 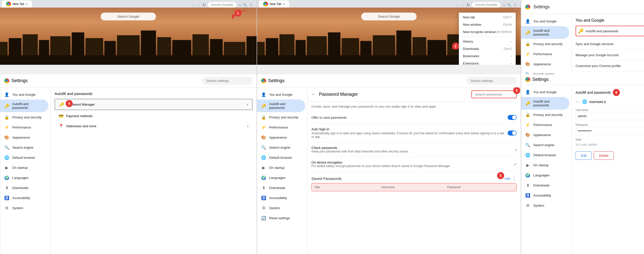 I want to click on sidebar-dl-bl: ⬇ Downloads, so click(x=24, y=188).